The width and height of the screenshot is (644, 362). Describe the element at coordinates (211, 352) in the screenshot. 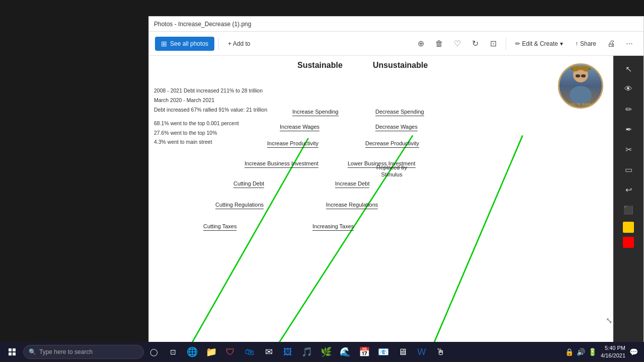

I see `taskbar-file-explorer: 📁` at that location.